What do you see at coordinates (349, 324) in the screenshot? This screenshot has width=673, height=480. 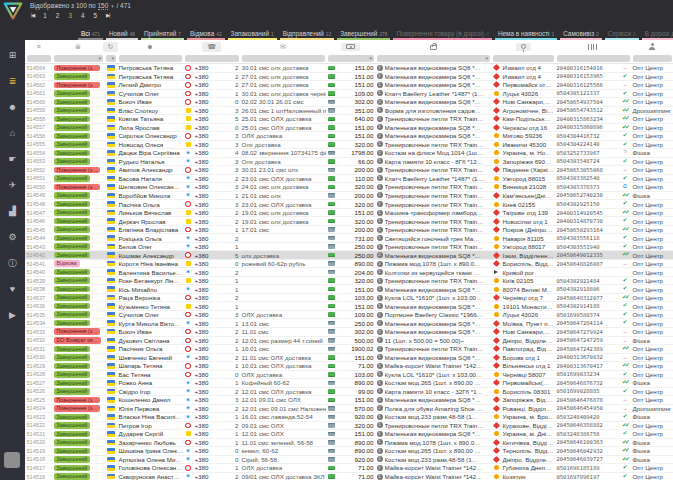 I see `table-row: 514534ЗавершенийКурта Микола Вікто…+3801…` at bounding box center [349, 324].